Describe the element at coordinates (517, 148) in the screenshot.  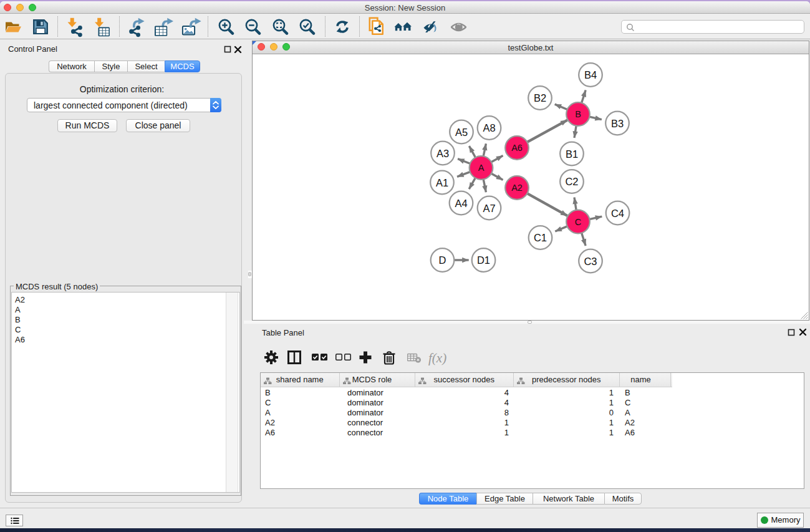
I see `svg-text: A6` at that location.